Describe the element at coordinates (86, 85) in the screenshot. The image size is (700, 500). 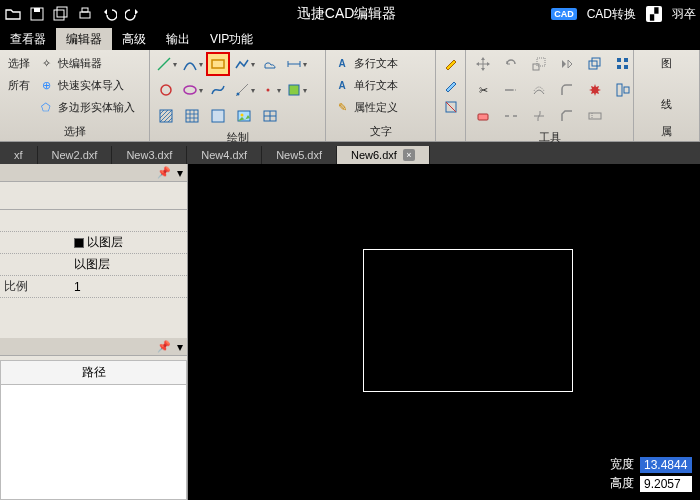
I see `btn-fastimport: ⊕快速实体导入` at that location.